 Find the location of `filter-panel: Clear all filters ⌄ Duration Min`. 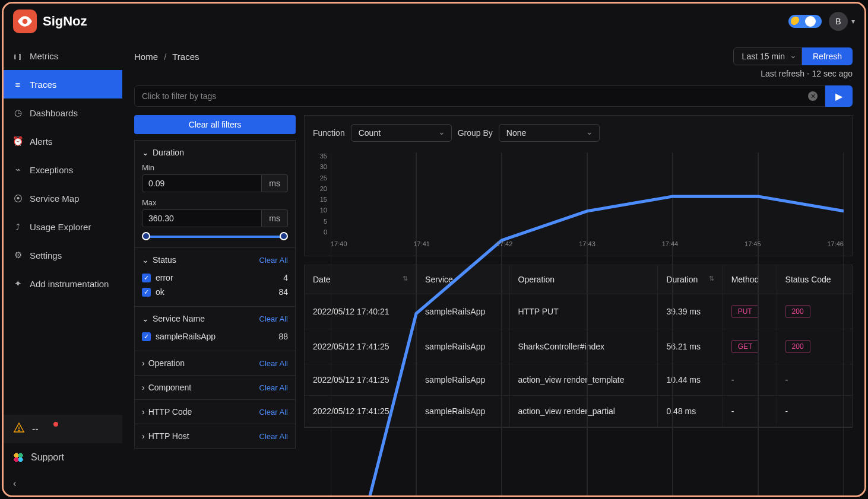

filter-panel: Clear all filters ⌄ Duration Min is located at coordinates (215, 305).